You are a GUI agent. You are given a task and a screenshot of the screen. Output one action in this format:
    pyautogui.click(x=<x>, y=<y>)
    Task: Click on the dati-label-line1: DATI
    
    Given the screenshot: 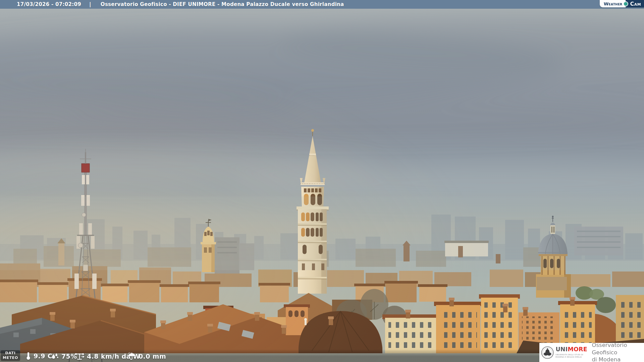 What is the action you would take?
    pyautogui.click(x=10, y=353)
    